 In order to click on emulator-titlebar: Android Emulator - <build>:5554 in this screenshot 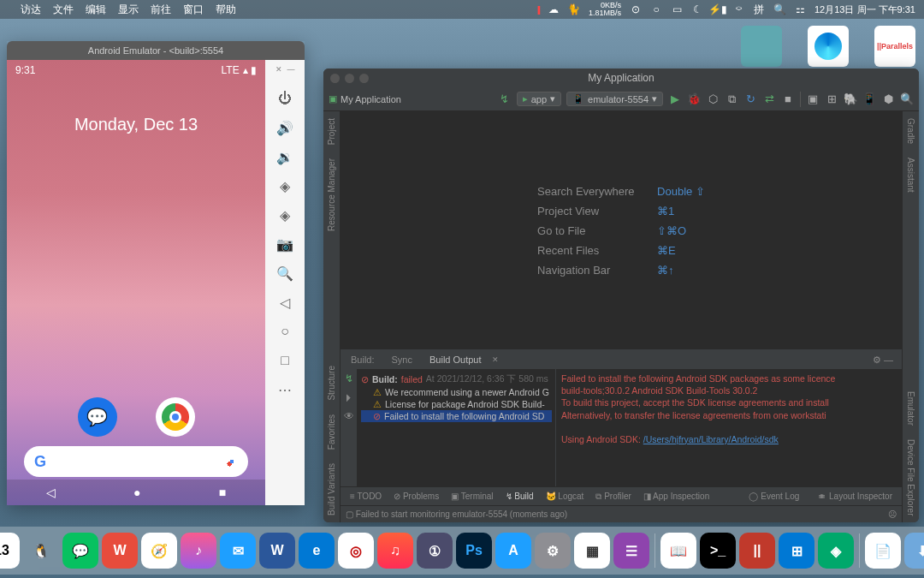, I will do `click(156, 51)`.